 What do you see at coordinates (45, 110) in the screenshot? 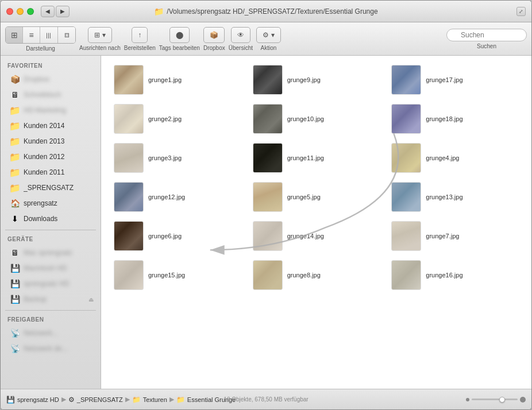
I see `sidebar-hd-marketing-label: HD-Marketing` at bounding box center [45, 110].